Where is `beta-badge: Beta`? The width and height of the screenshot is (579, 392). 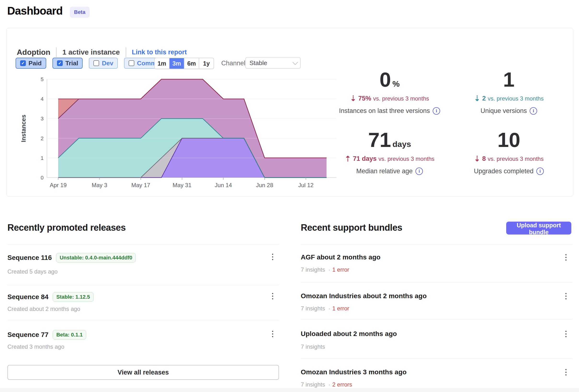 beta-badge: Beta is located at coordinates (80, 12).